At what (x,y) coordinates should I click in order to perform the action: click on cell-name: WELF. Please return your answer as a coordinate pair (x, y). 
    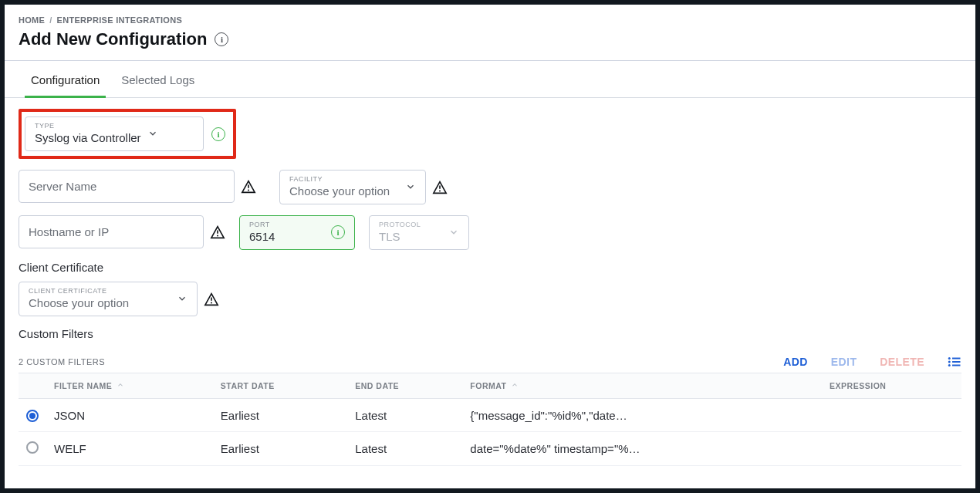
    Looking at the image, I should click on (130, 449).